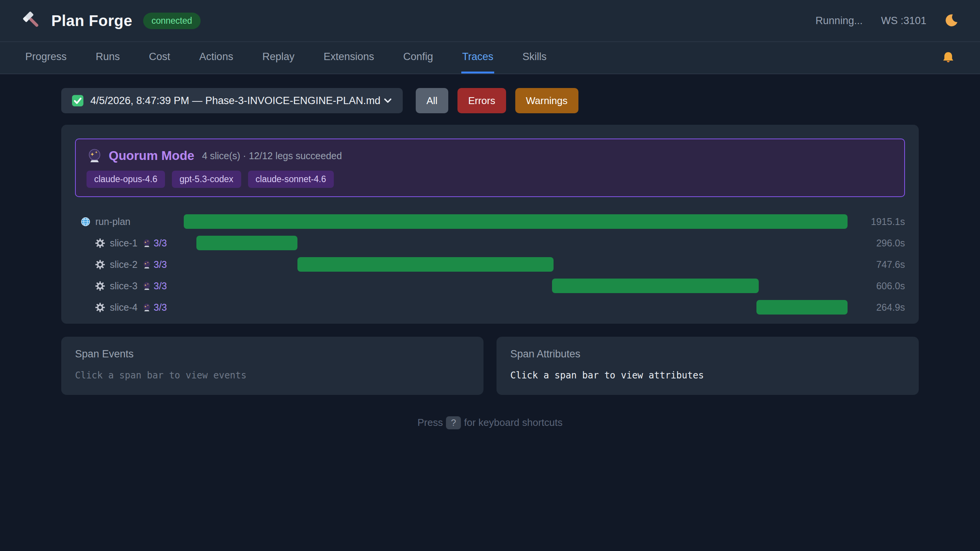 This screenshot has height=551, width=980. Describe the element at coordinates (948, 58) in the screenshot. I see `bell-icon` at that location.